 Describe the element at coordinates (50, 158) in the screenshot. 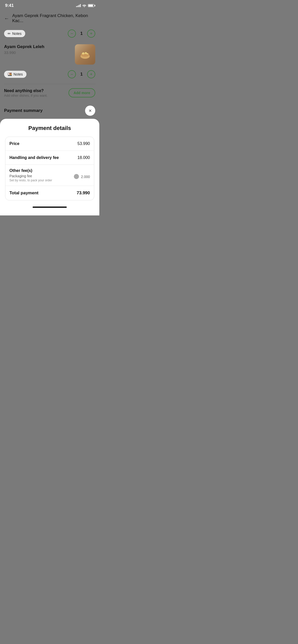

I see `delivery-fee-row: Handling and delivery fee 18.000` at that location.